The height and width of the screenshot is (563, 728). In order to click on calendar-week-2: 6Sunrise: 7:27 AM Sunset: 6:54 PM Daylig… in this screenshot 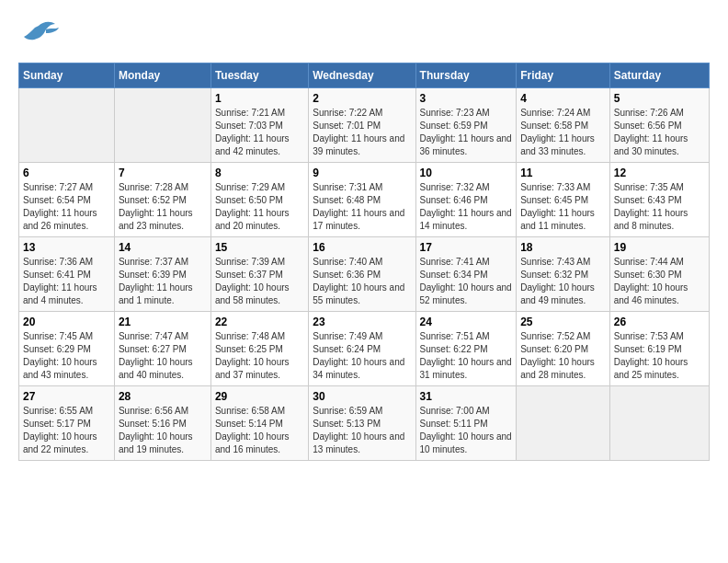, I will do `click(364, 201)`.